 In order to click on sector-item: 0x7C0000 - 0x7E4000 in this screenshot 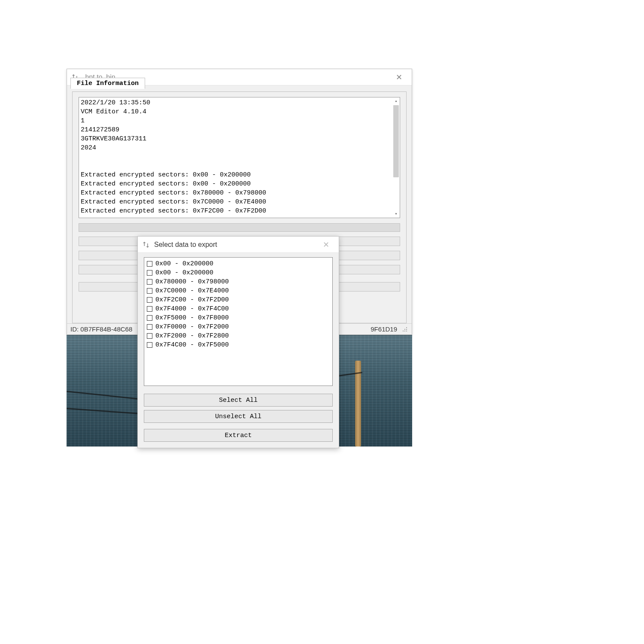, I will do `click(238, 291)`.